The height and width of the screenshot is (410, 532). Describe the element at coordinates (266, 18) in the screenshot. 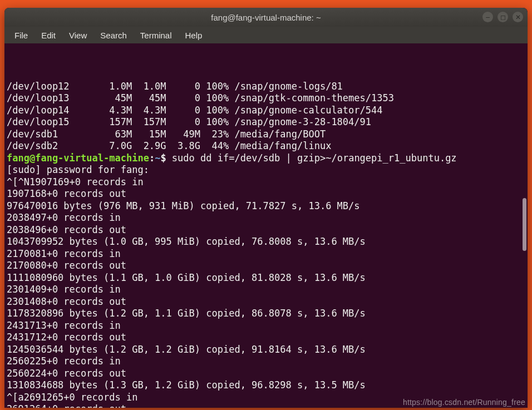

I see `window-title: fang@fang-virtual-machine: ~` at that location.